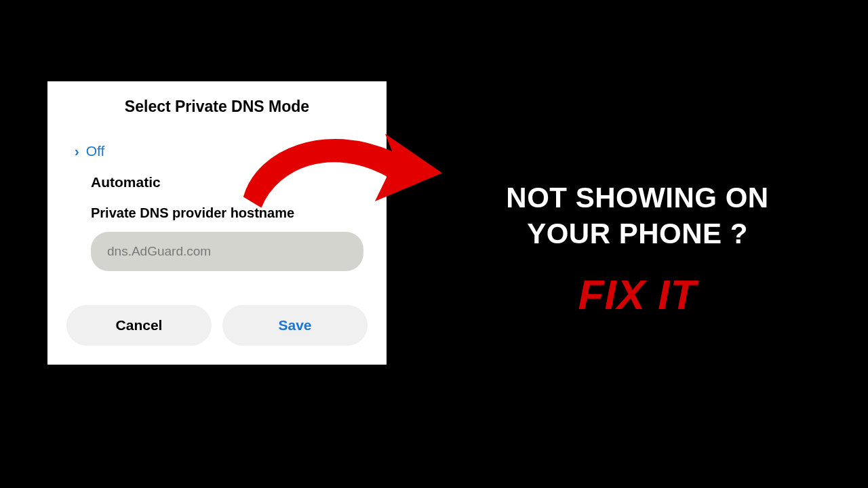 The height and width of the screenshot is (488, 868). I want to click on option-off-label: Off, so click(96, 151).